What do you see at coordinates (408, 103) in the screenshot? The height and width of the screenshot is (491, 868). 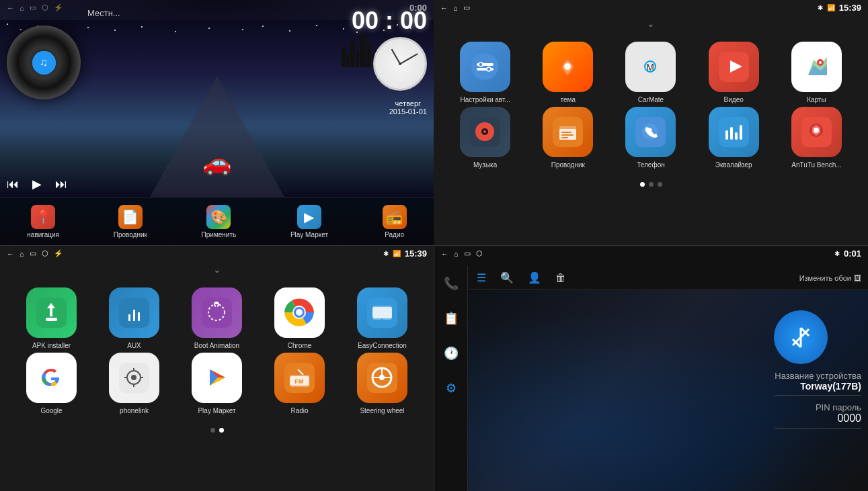 I see `clock-day: четверг` at bounding box center [408, 103].